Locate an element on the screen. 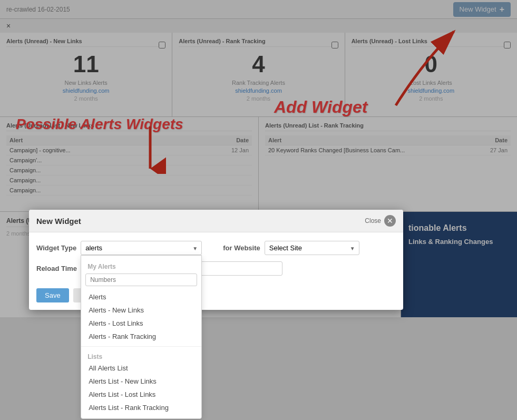 This screenshot has height=420, width=517. modal-close-button: ✕ is located at coordinates (390, 221).